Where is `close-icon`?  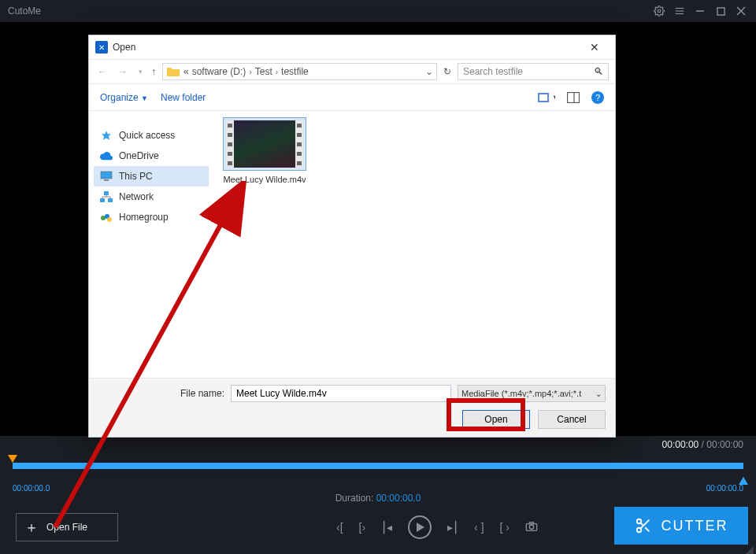 close-icon is located at coordinates (741, 11).